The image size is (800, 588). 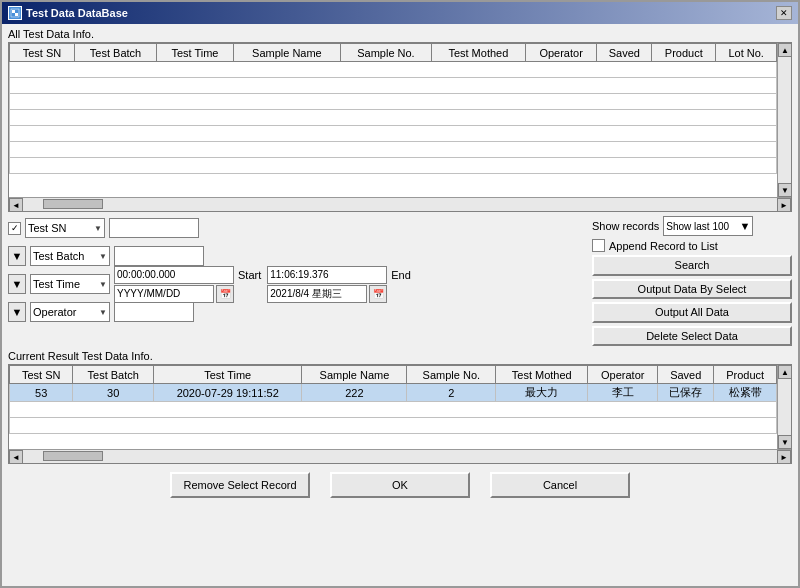 I want to click on right-controls: Show records Show last 100 ▼ Append Reco…, so click(x=692, y=281).